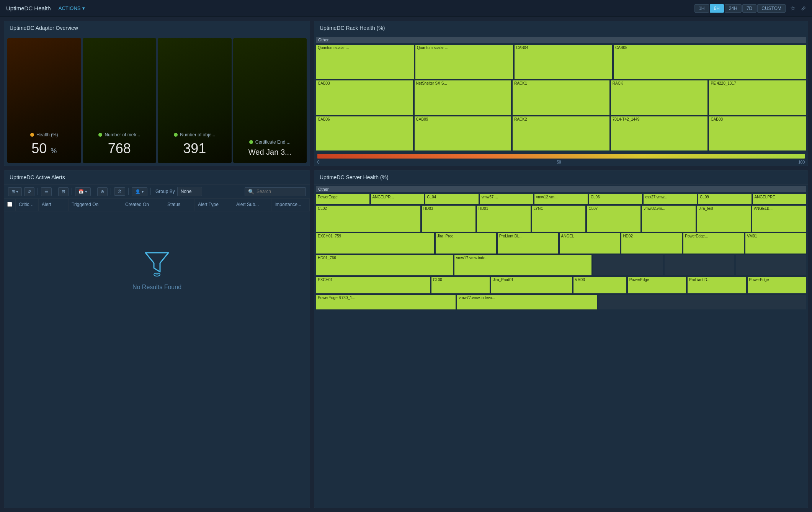 Image resolution: width=812 pixels, height=512 pixels. I want to click on dot-green-objects, so click(176, 135).